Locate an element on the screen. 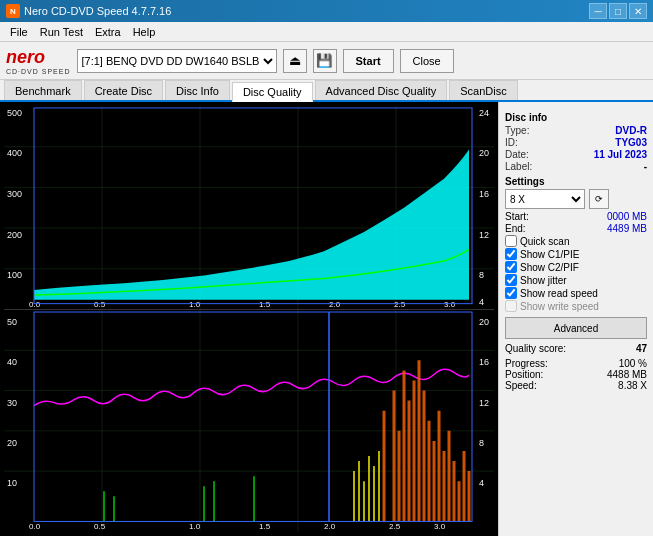  svg-text: 0.5 is located at coordinates (100, 528).